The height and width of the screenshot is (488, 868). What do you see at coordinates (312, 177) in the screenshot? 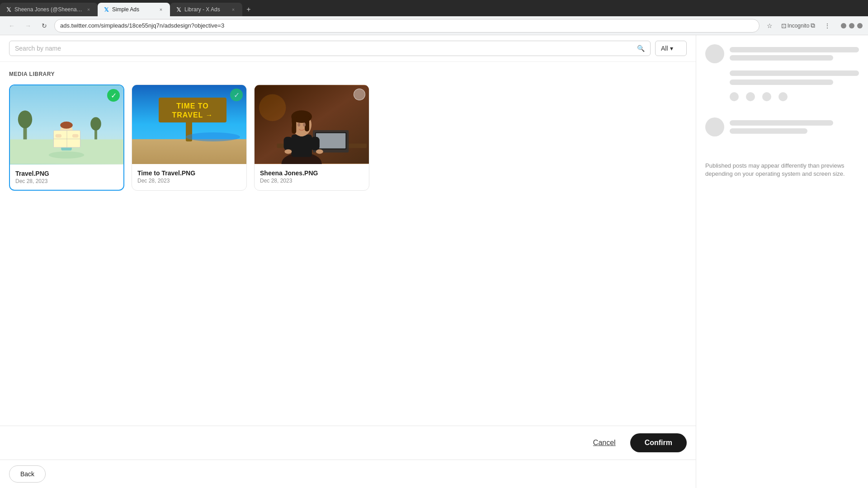
I see `media-card-info-sheena: Sheena Jones.PNG Dec 28, 2023` at bounding box center [312, 177].